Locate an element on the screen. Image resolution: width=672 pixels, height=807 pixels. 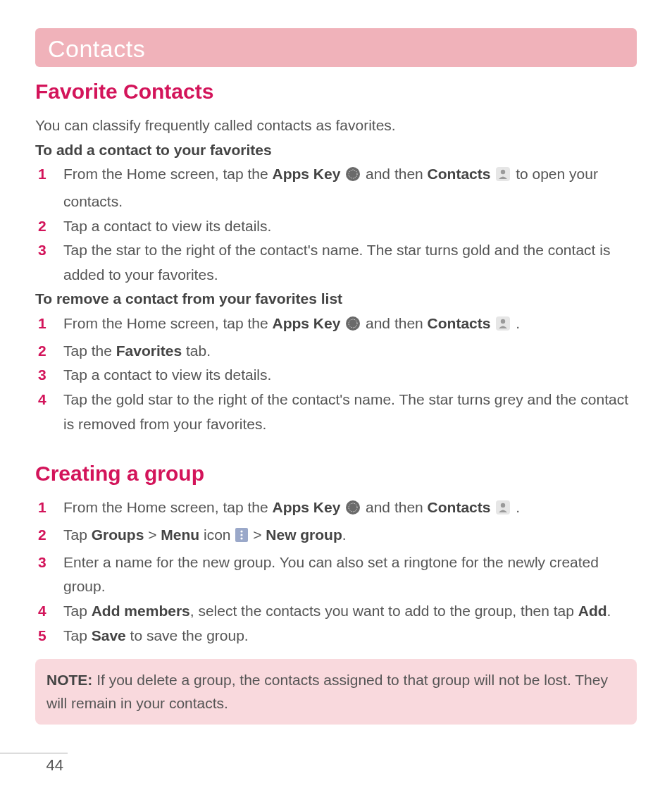
bold-add-members: Add members is located at coordinates (141, 610).